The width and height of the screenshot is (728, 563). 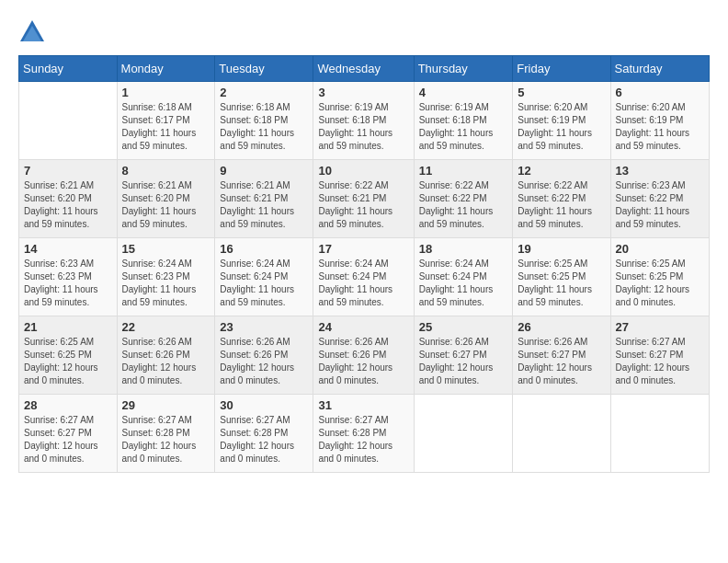 What do you see at coordinates (364, 121) in the screenshot?
I see `calendar-cell: 3Sunrise: 6:19 AMSunset: 6:18 PMDaylight…` at bounding box center [364, 121].